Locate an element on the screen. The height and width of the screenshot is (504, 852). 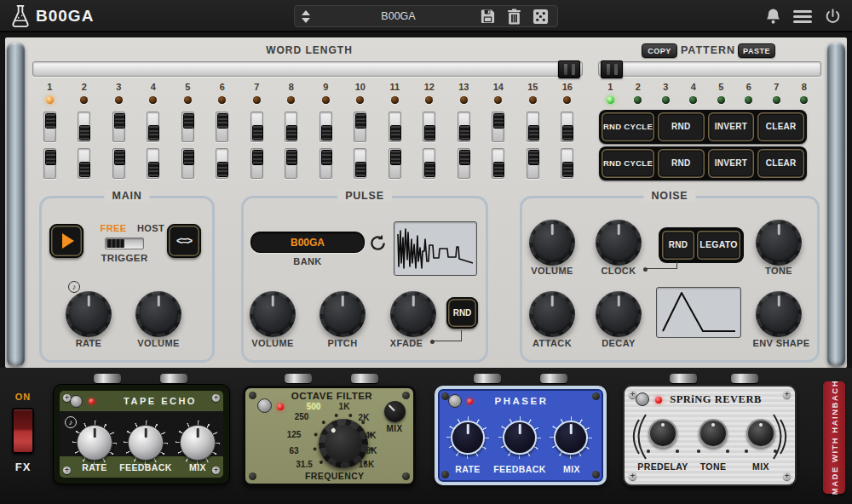
play-button is located at coordinates (66, 241).